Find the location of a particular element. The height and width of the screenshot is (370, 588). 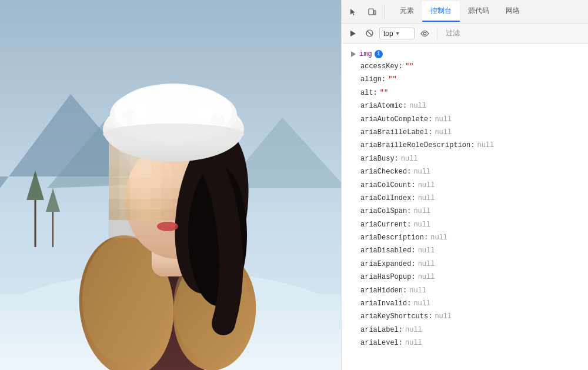

devtools-icon-group is located at coordinates (366, 12).